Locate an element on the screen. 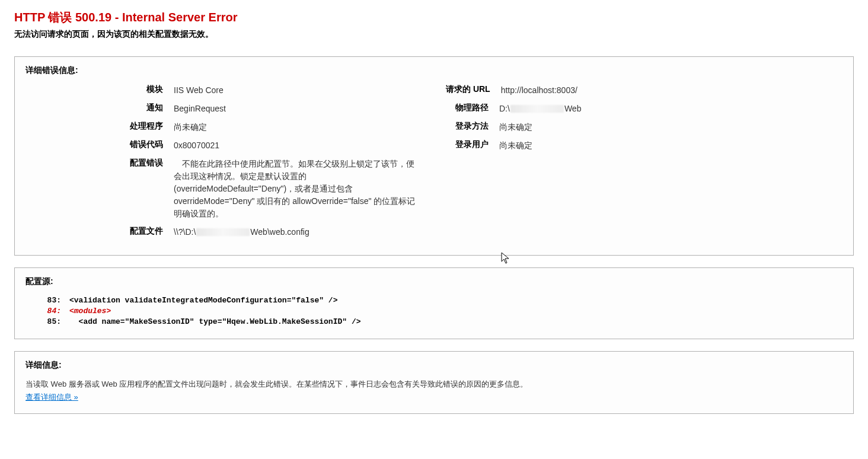  config-line-error: 84:<modules> is located at coordinates (434, 311).